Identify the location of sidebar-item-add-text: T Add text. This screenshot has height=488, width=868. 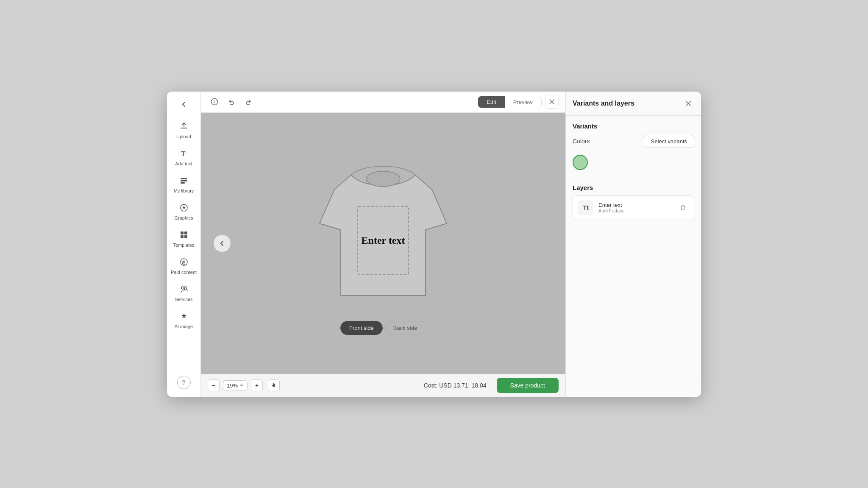
(184, 157).